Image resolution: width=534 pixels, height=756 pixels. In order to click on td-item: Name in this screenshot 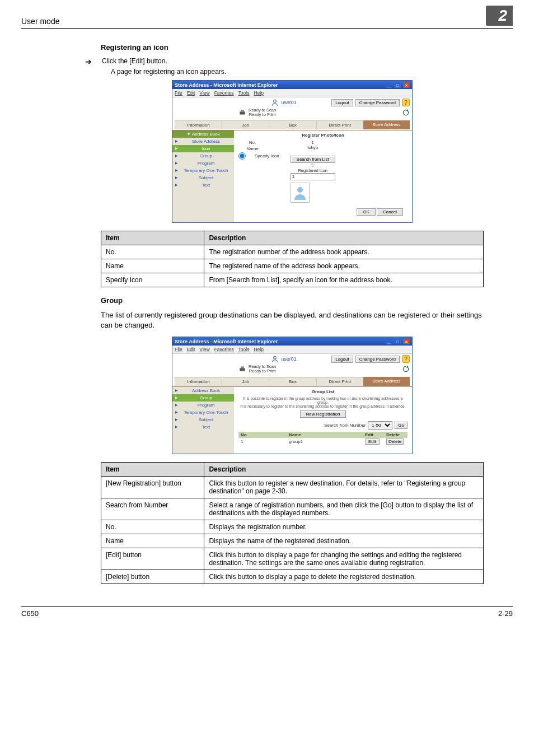, I will do `click(153, 265)`.